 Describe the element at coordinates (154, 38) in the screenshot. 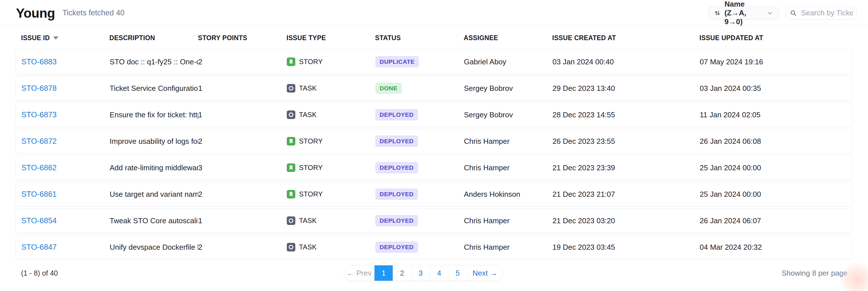

I see `column-header-description: Description` at that location.